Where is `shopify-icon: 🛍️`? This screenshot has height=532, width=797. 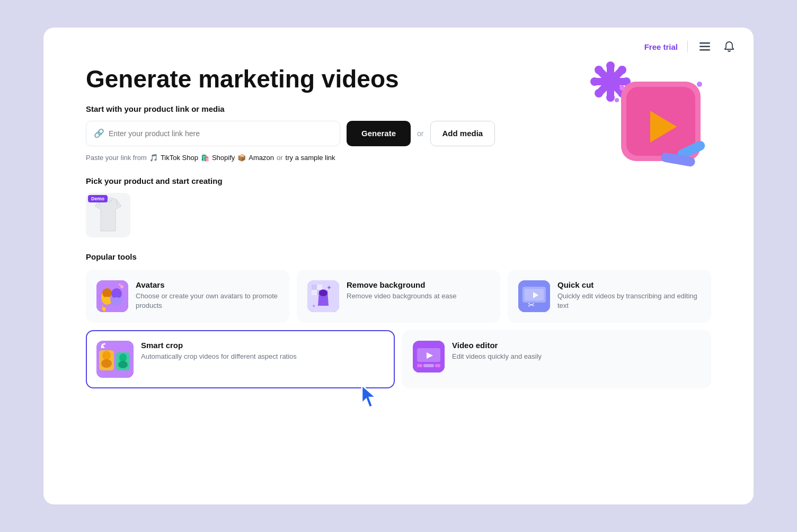
shopify-icon: 🛍️ is located at coordinates (205, 158).